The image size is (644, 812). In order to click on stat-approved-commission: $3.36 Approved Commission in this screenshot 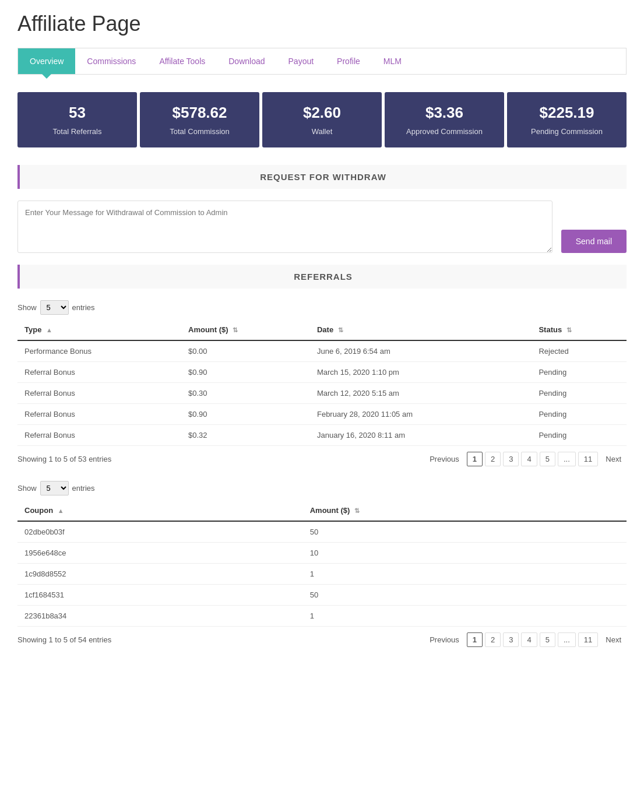, I will do `click(444, 120)`.